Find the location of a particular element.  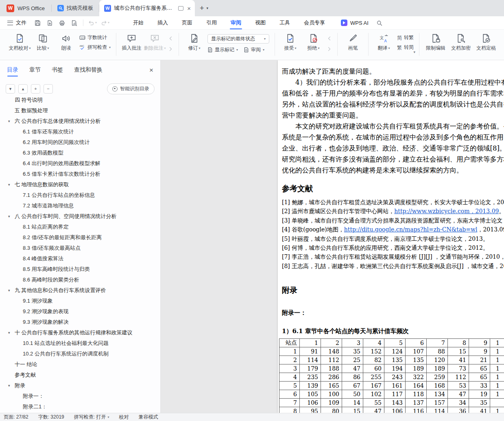

spellcheck-toggle: 拼写检查: 打开 ▾ is located at coordinates (92, 417).